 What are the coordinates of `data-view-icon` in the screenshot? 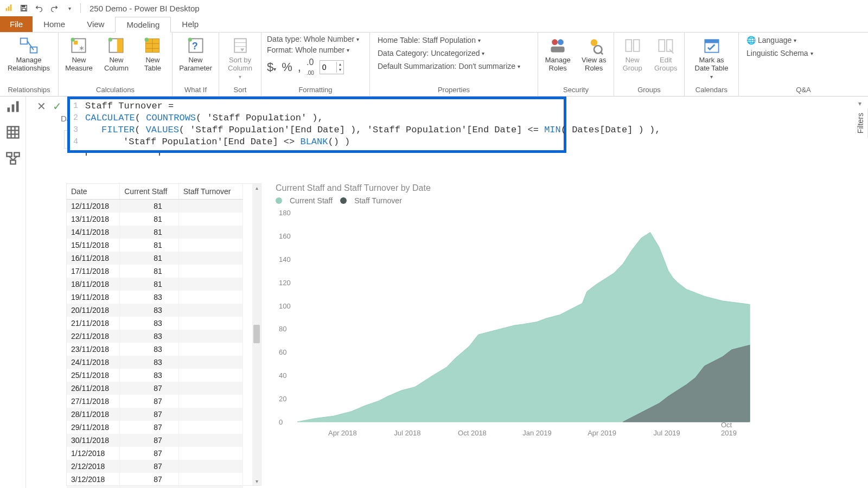 It's located at (13, 132).